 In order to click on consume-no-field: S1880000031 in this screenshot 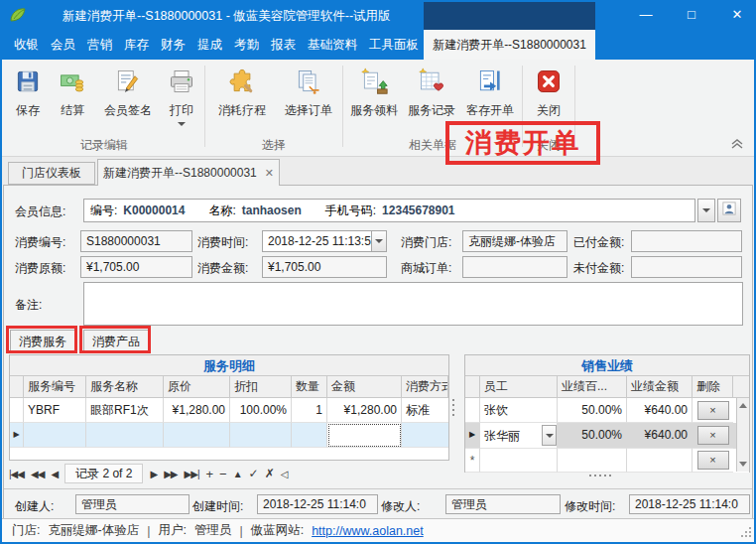, I will do `click(137, 241)`.